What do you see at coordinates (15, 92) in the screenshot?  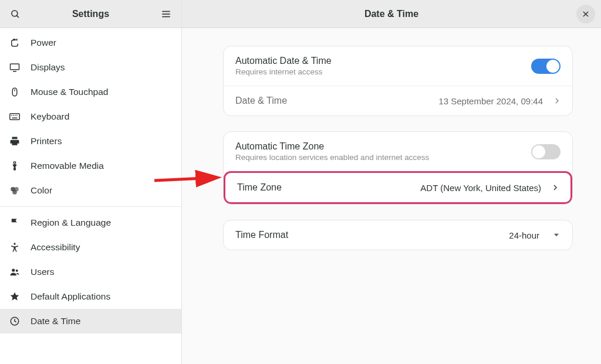 I see `mouse-icon` at bounding box center [15, 92].